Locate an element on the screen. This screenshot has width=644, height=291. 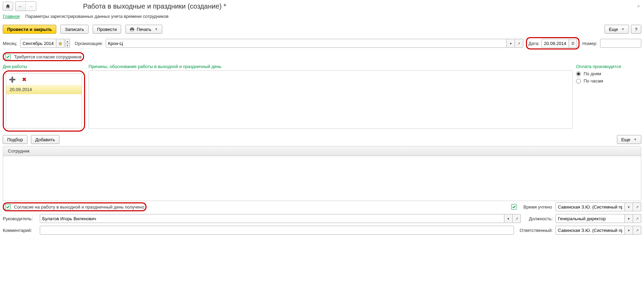
time-counted-label: Время учтено is located at coordinates (538, 207).